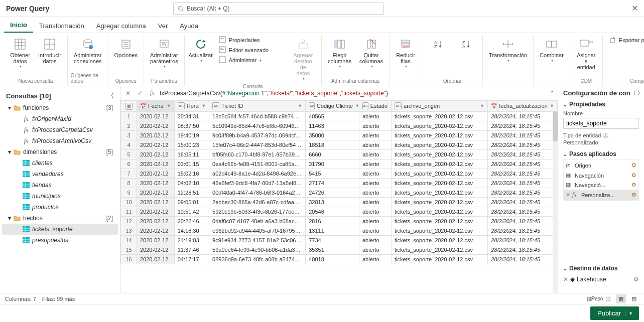 The image size is (644, 322). Describe the element at coordinates (614, 313) in the screenshot. I see `publish-button: Publicar▾` at that location.